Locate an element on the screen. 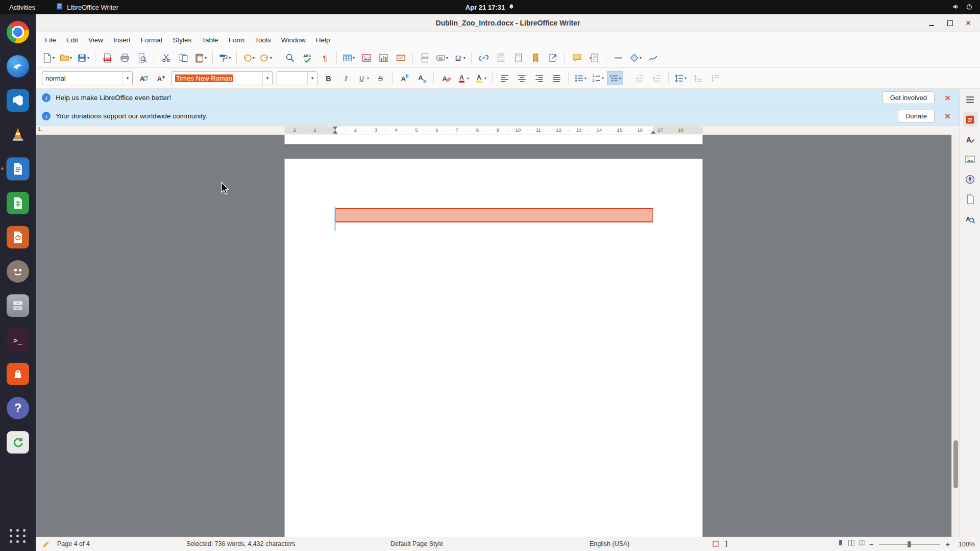 The image size is (980, 551). close-button: × is located at coordinates (968, 23).